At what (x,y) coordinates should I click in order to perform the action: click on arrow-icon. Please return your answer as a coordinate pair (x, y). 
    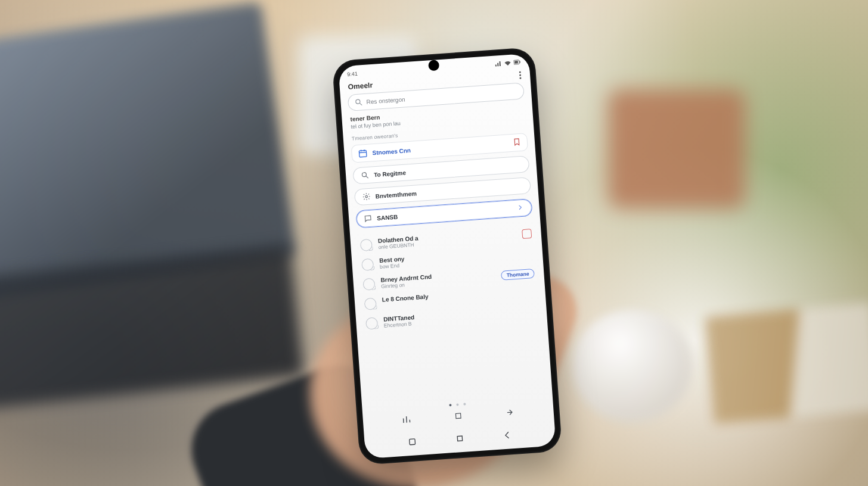
    Looking at the image, I should click on (509, 412).